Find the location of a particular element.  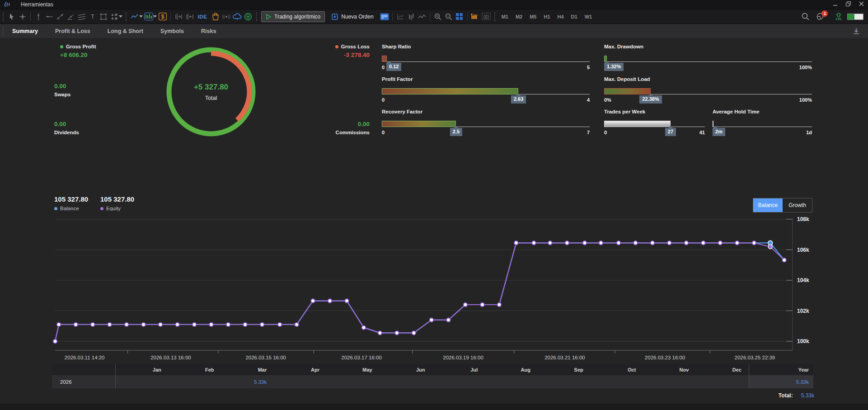

gauge-max-label: 4 is located at coordinates (588, 100).